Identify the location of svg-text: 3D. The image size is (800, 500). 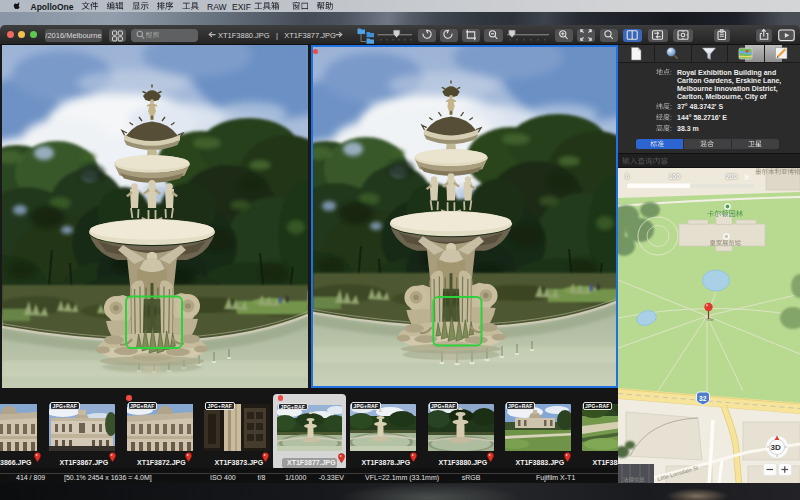
(776, 448).